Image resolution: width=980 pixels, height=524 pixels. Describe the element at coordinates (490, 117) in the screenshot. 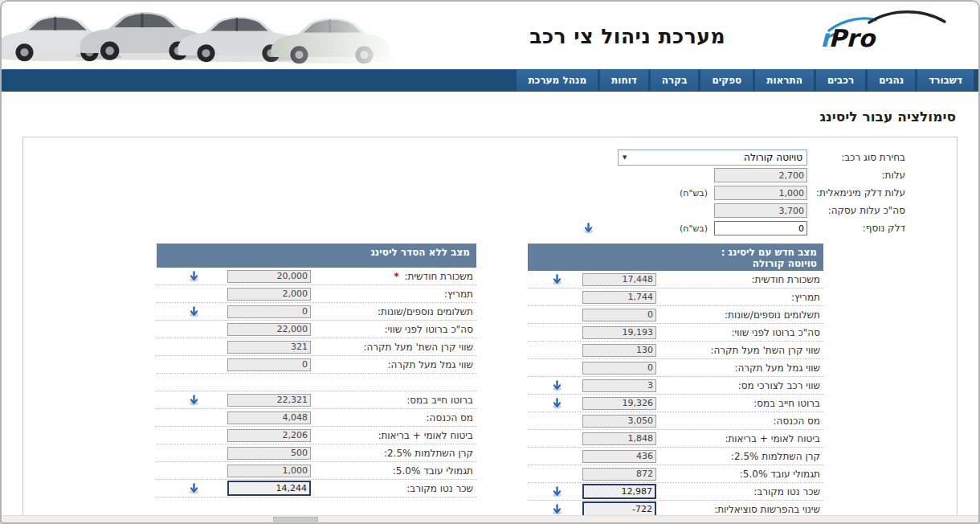

I see `page-title: סימולציה עבור ליסינג` at that location.